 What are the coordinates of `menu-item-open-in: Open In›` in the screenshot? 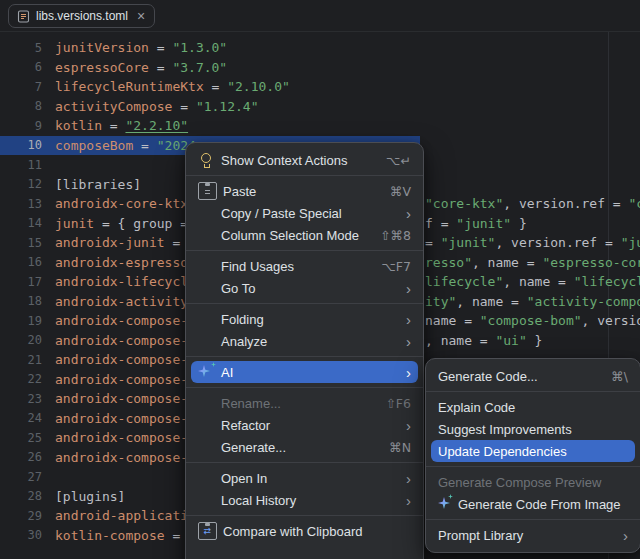 It's located at (304, 478).